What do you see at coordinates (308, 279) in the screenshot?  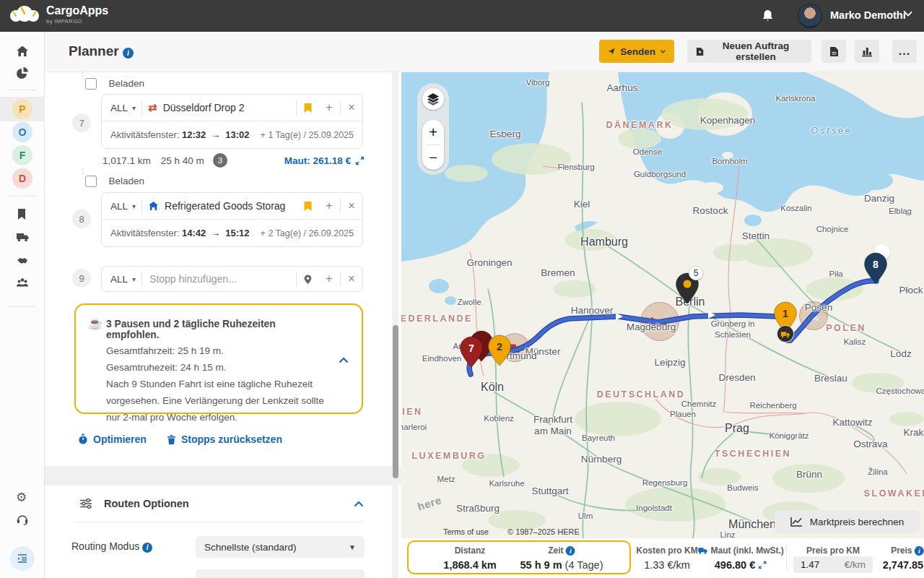 I see `map-pin-icon` at bounding box center [308, 279].